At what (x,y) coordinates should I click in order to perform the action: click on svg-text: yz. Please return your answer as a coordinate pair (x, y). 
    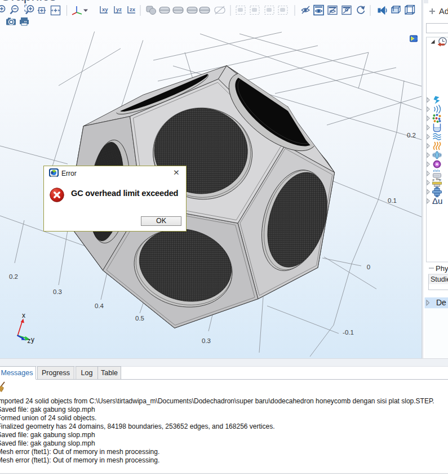
    Looking at the image, I should click on (119, 9).